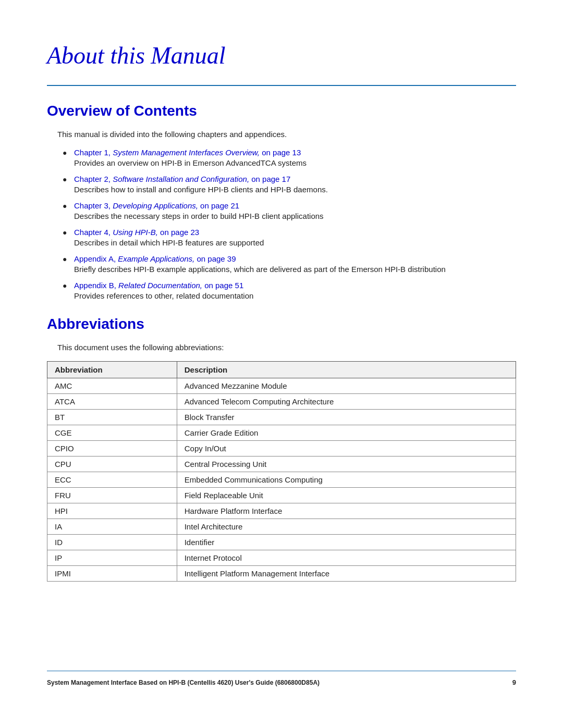 This screenshot has width=563, height=728. I want to click on toc-link-5: Appendix A, Example Applications, on pag…, so click(295, 258).